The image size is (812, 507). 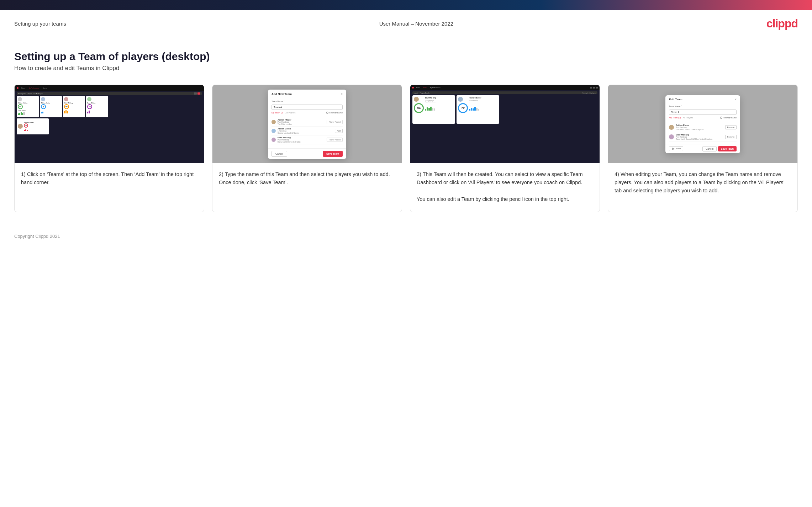 I want to click on footer: Copyright Clippd 2021, so click(x=406, y=238).